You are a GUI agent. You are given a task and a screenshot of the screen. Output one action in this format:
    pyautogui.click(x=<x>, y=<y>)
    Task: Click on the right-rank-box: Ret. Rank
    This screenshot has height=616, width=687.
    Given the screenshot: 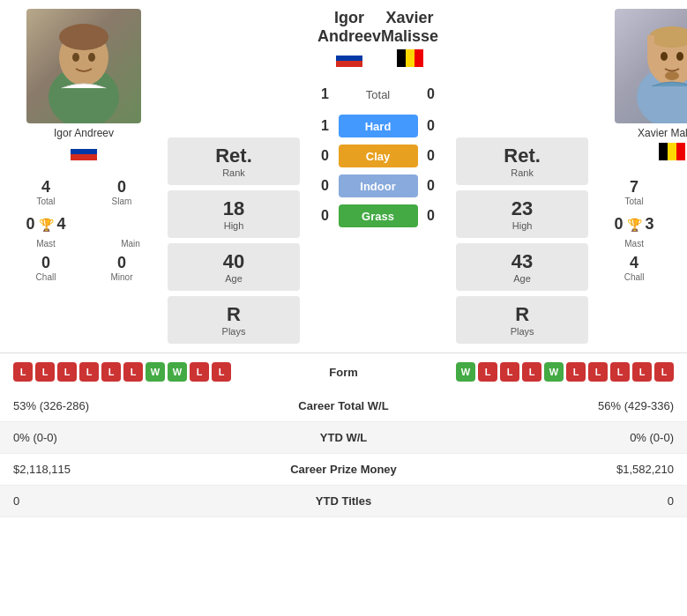 What is the action you would take?
    pyautogui.click(x=522, y=161)
    